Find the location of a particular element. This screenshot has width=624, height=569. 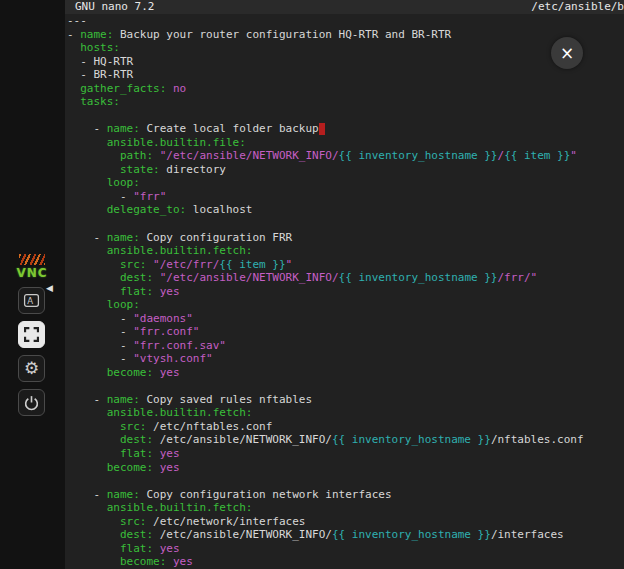

editor-line: dest: "/etc/ansible/NETWORK_INFO/{{ inve… is located at coordinates (346, 278).